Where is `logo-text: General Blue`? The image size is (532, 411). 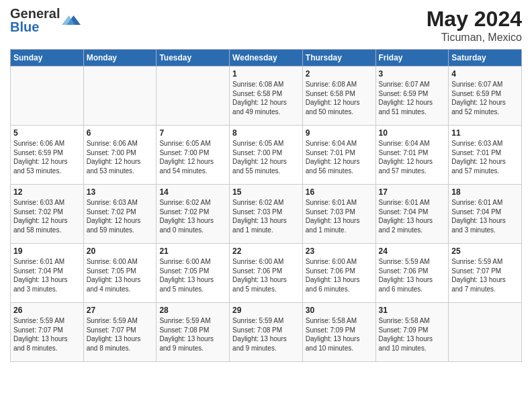
logo-text: General Blue is located at coordinates (35, 20).